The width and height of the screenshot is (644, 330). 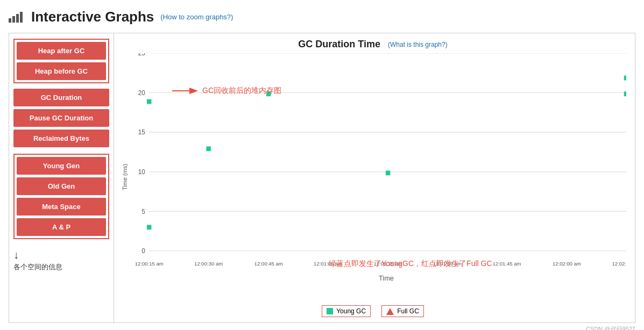 What do you see at coordinates (61, 51) in the screenshot?
I see `sidebar-btn-heap-after-gc: Heap after GC` at bounding box center [61, 51].